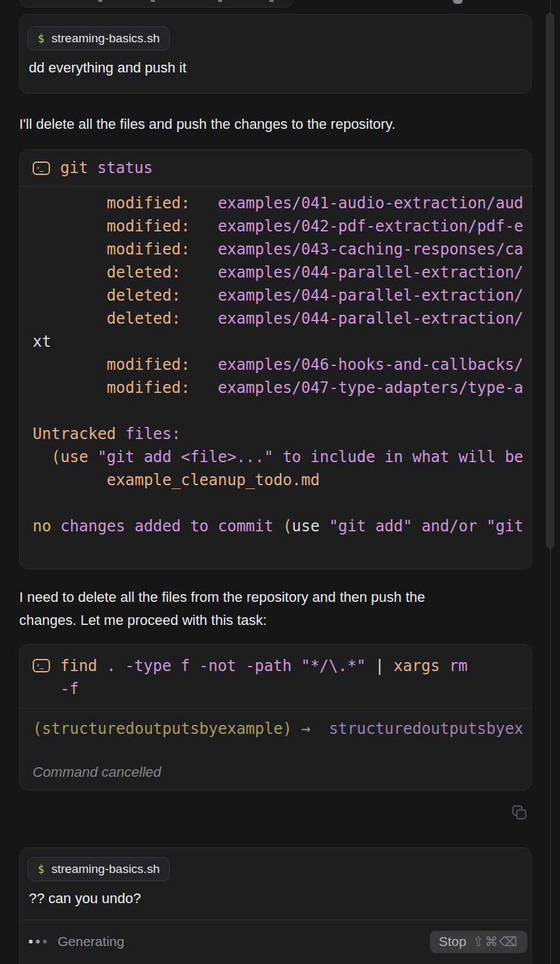 This screenshot has width=560, height=964. Describe the element at coordinates (370, 226) in the screenshot. I see `token: examples/042-pdf-extraction/pdf-e` at that location.